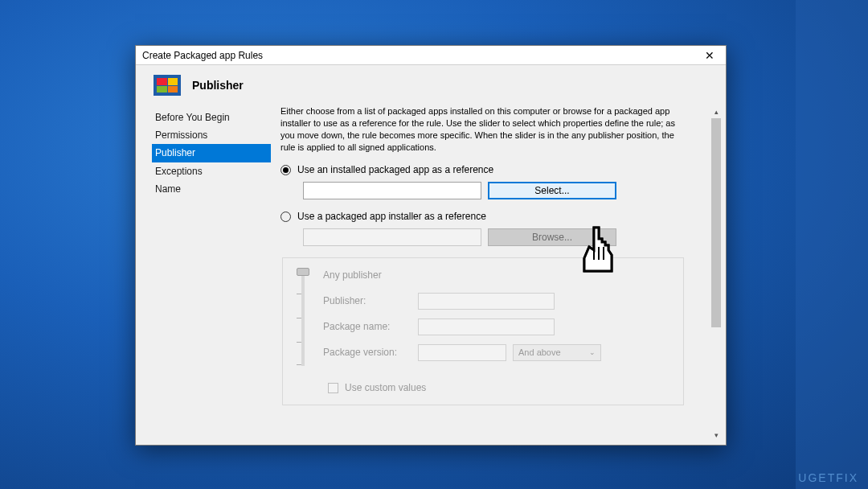 The image size is (868, 489). I want to click on scroll-up-icon: ▴, so click(716, 112).